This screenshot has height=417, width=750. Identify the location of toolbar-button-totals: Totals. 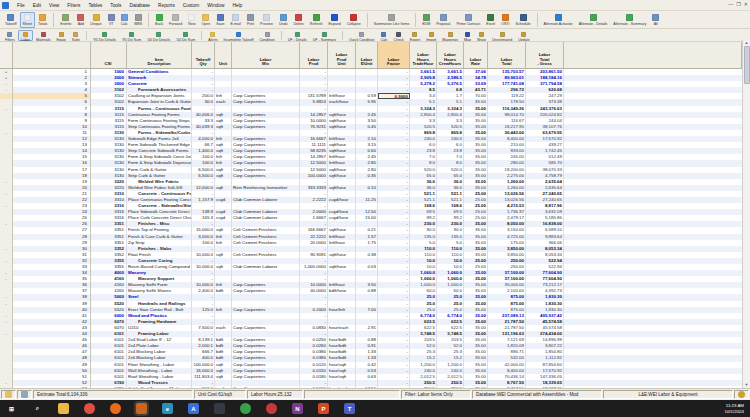
(42, 20).